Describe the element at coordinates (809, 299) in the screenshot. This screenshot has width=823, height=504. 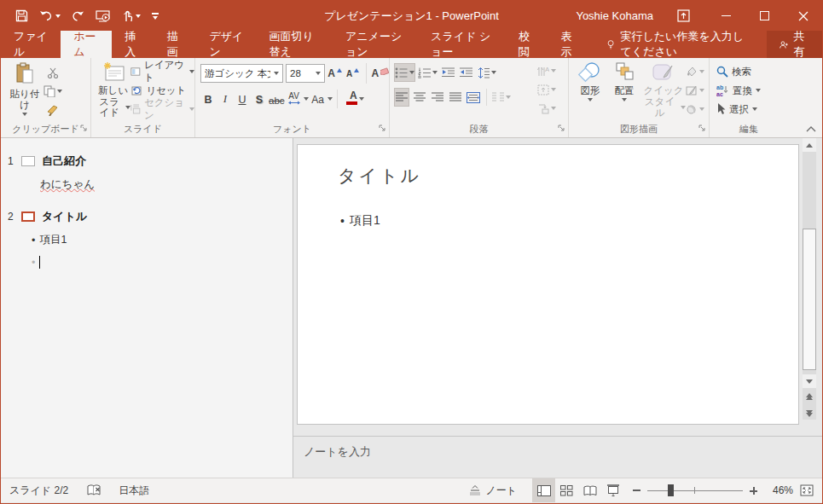
I see `scrollbar-thumb` at that location.